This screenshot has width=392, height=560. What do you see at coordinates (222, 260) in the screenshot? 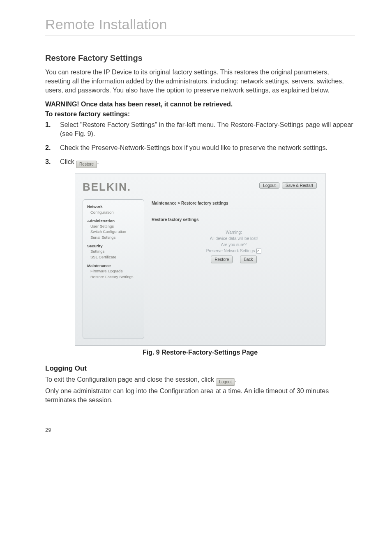
I see `restore-button: Restore` at bounding box center [222, 260].